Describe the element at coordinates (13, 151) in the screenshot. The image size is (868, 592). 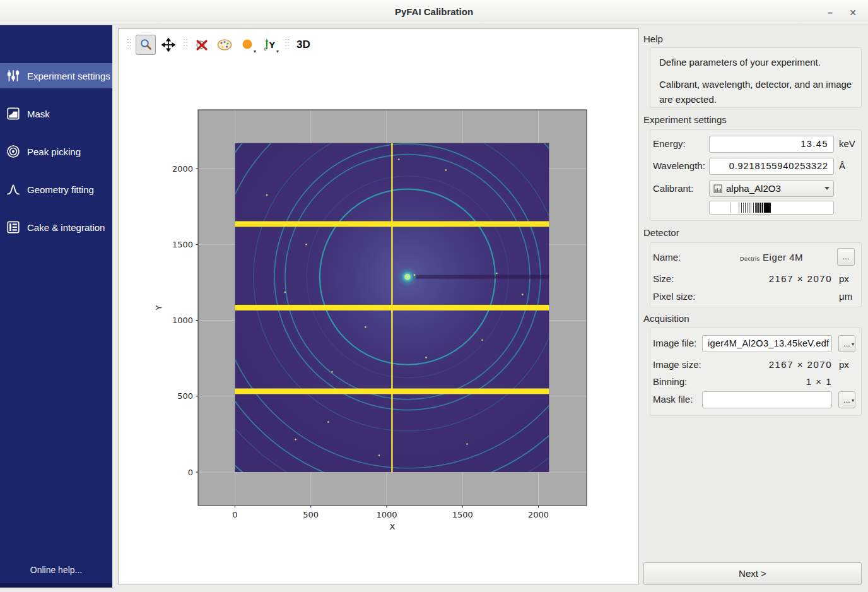
I see `concentric-rings-icon` at that location.